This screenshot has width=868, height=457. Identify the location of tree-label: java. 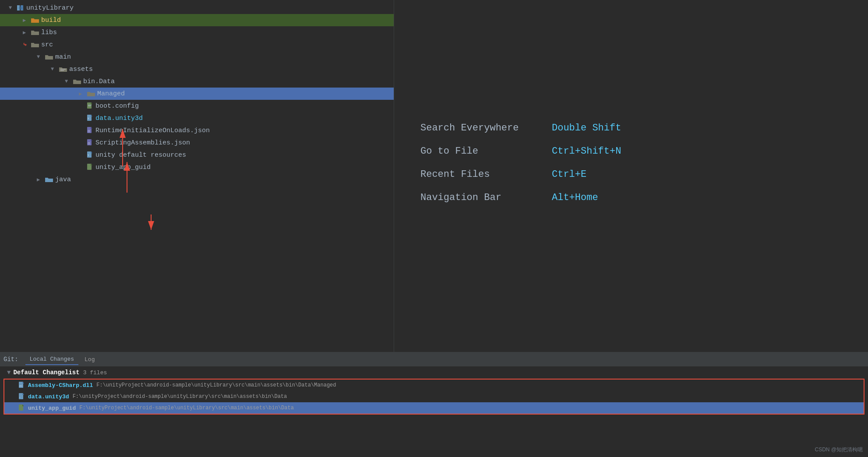
(63, 179).